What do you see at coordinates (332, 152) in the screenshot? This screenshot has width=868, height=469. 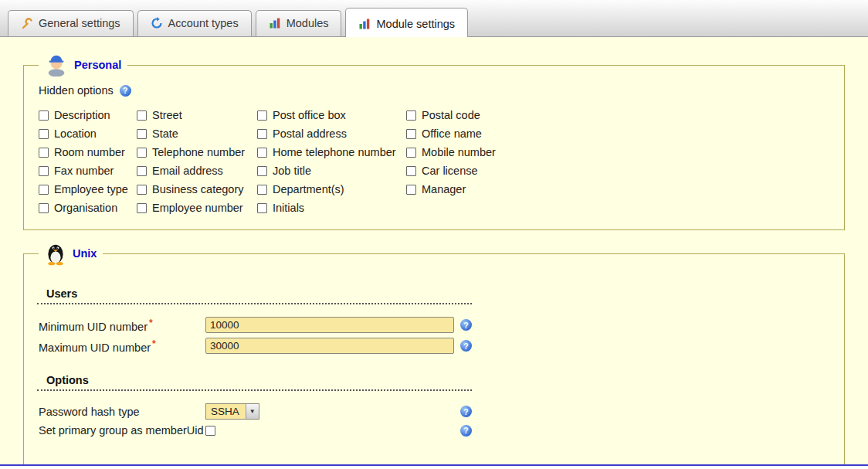 I see `hidden-option: Home telephone number` at bounding box center [332, 152].